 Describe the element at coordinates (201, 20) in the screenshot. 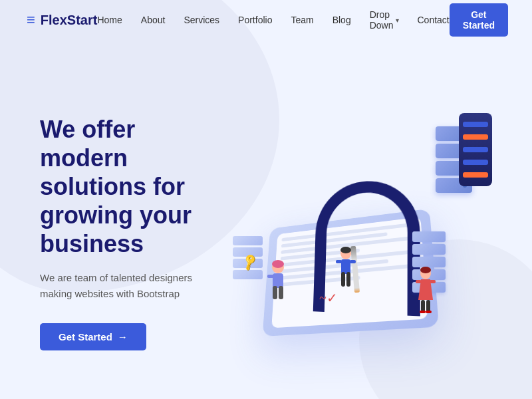

I see `nav-item-services: Services` at that location.